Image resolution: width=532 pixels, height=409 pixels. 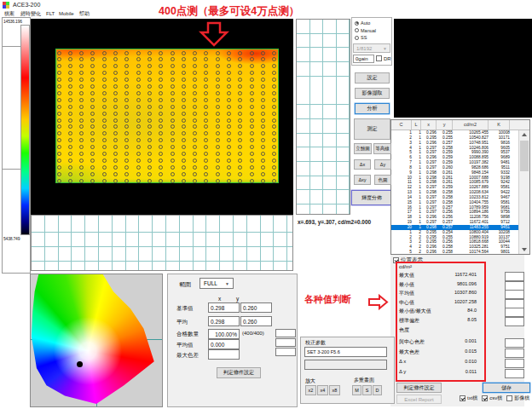 I want to click on avg-y-field: 0.260, so click(x=256, y=321).